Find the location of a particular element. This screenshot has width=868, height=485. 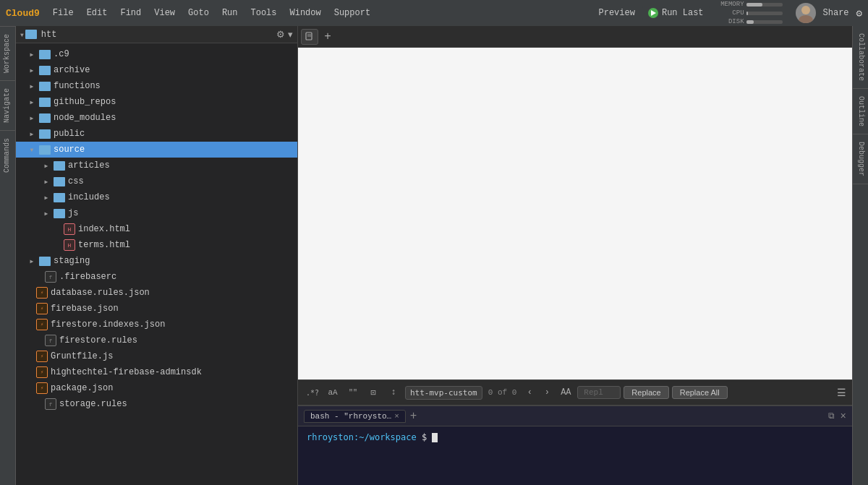

firebase-json-icon: ⚡ is located at coordinates (42, 309).